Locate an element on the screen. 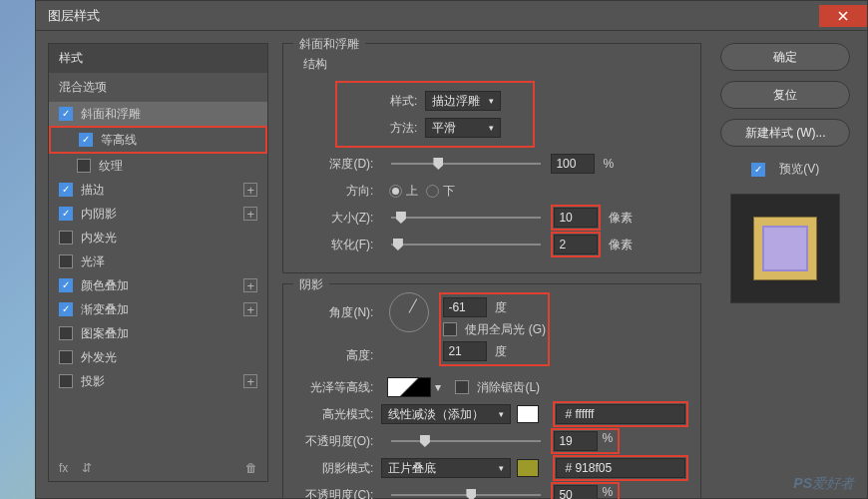 The image size is (868, 499). blending-options-row: 混合选项 is located at coordinates (158, 88).